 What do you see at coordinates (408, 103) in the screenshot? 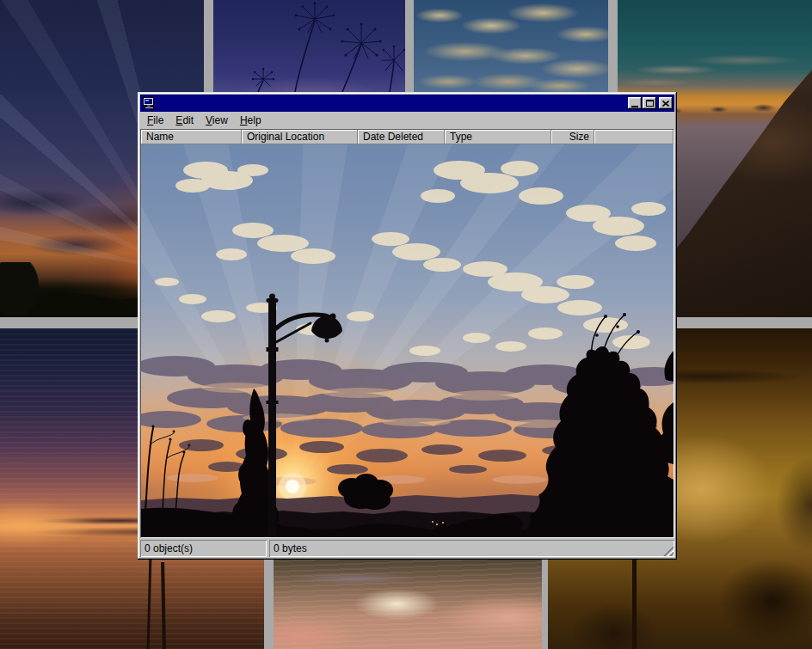
I see `title-bar` at bounding box center [408, 103].